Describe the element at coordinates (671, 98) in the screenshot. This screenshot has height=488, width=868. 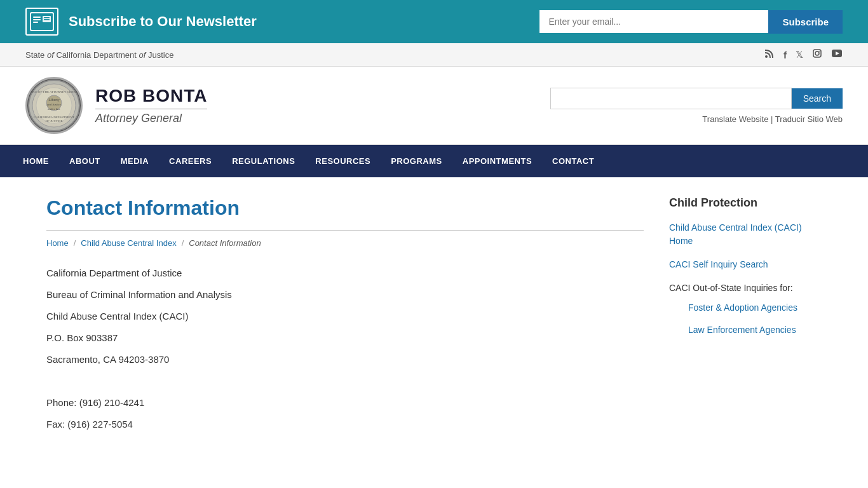
I see `search-input` at that location.